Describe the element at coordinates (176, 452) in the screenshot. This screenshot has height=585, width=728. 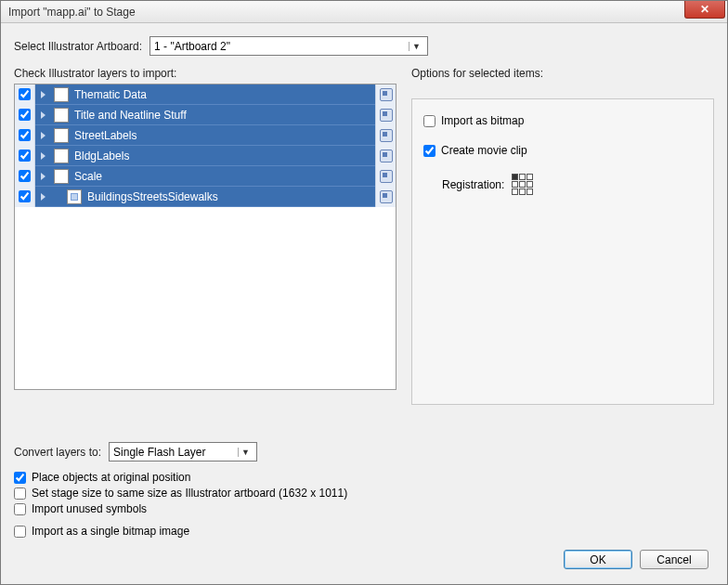
I see `convert-value: Single Flash Layer` at that location.